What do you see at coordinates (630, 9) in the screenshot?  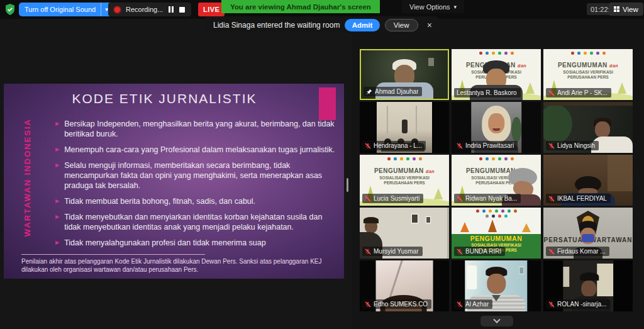 I see `view-layout-label: View` at bounding box center [630, 9].